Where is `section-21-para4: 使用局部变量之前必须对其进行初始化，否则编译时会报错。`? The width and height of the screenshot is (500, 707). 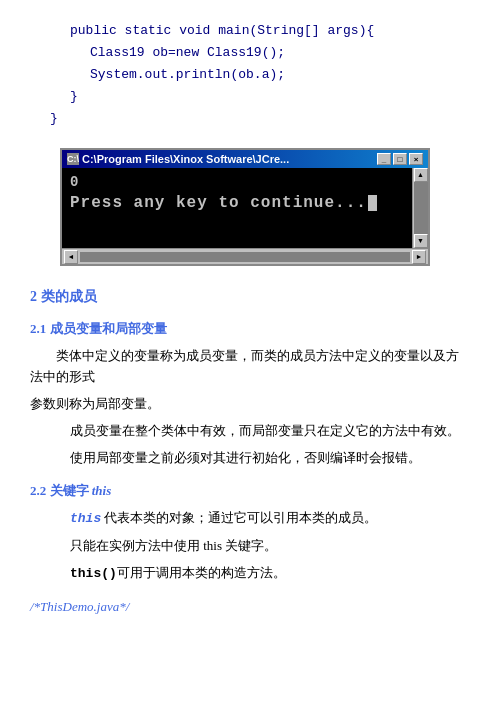 section-21-para4: 使用局部变量之前必须对其进行初始化，否则编译时会报错。 is located at coordinates (250, 458).